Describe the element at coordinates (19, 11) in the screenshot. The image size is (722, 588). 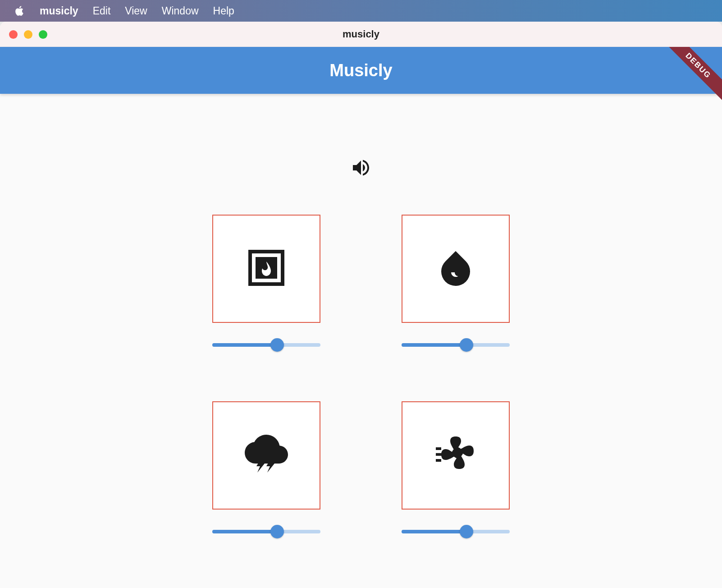
I see `apple-logo-icon` at that location.